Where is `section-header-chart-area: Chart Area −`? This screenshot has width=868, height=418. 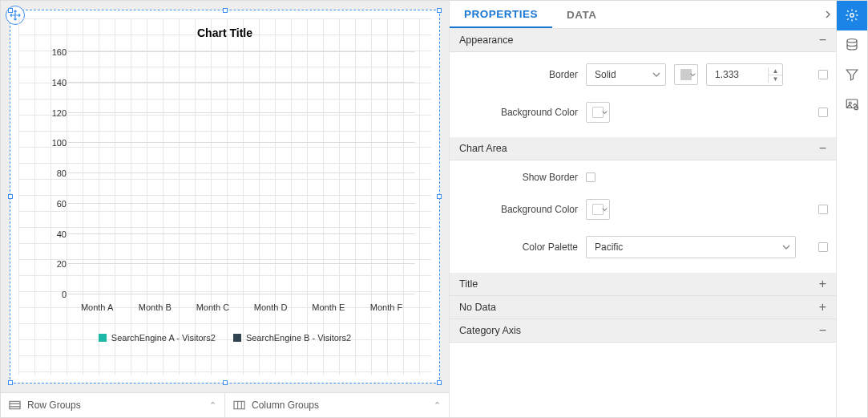
section-header-chart-area: Chart Area − is located at coordinates (643, 149).